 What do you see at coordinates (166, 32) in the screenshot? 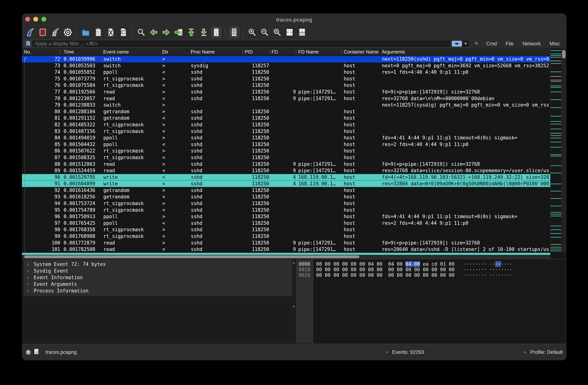
I see `next-packet-button` at bounding box center [166, 32].